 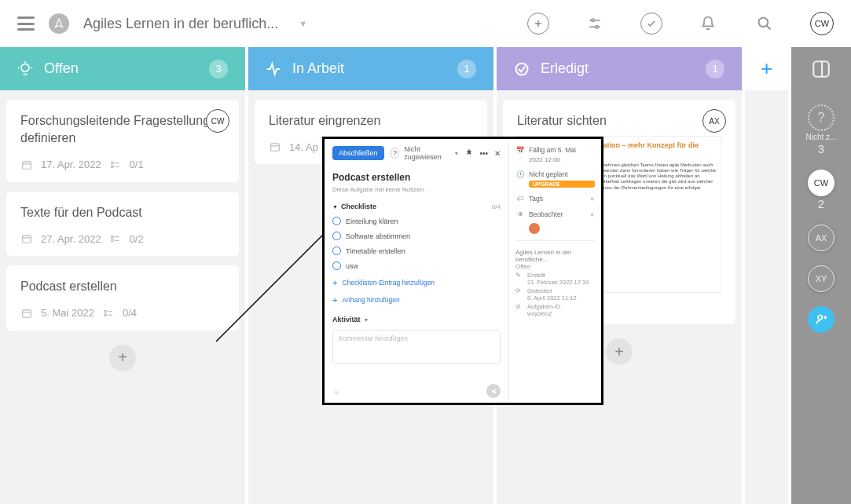 I want to click on card-meta: 5. Mai 2022 0/4, so click(x=123, y=313).